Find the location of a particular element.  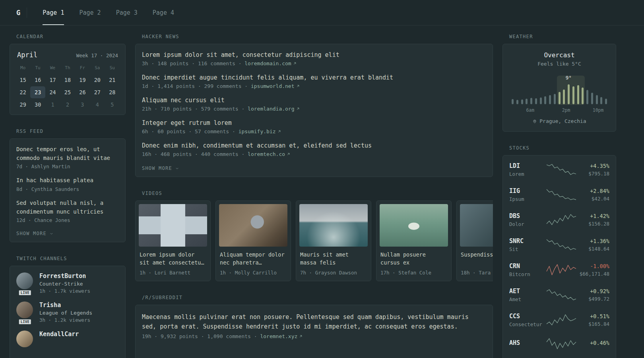

tab-page-2: Page 2 is located at coordinates (90, 13).